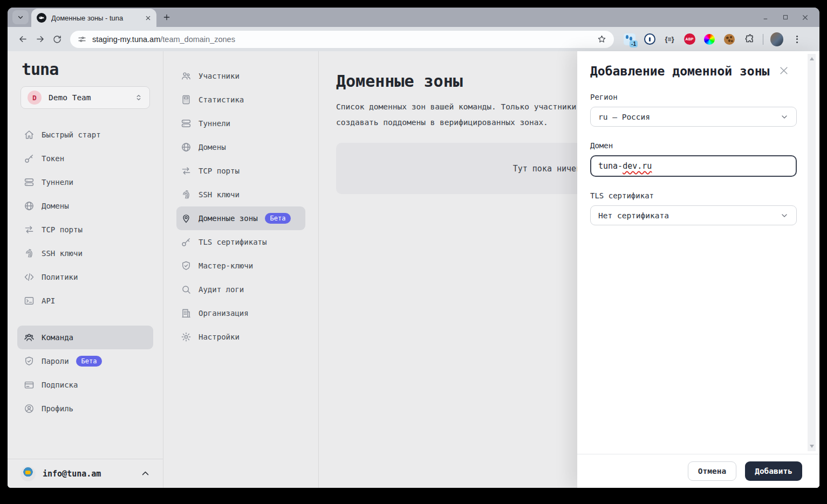  I want to click on team-menu-item-building: Организация, so click(241, 313).